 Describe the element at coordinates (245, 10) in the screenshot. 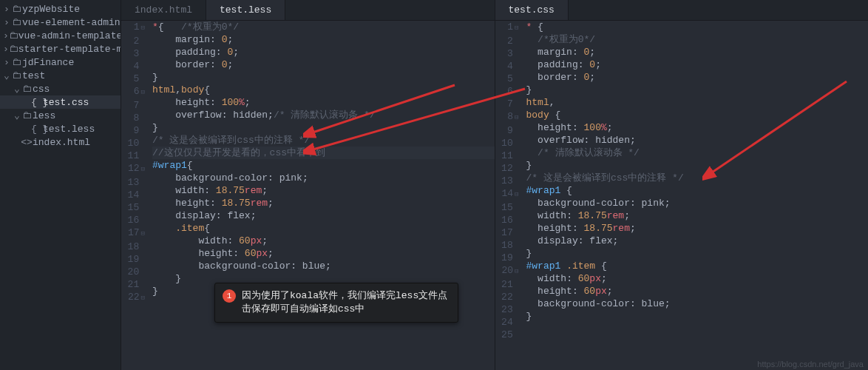

I see `tab: test.less` at that location.